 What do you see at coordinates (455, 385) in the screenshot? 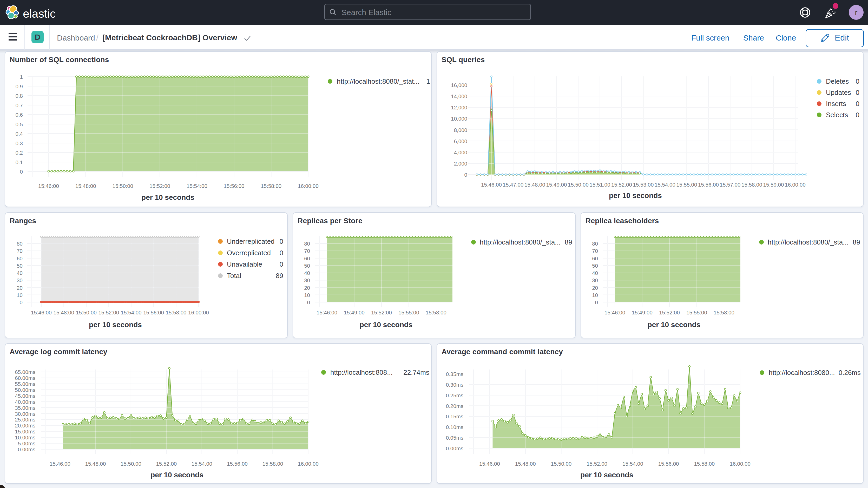
I see `svg-text: 0.30ms` at bounding box center [455, 385].